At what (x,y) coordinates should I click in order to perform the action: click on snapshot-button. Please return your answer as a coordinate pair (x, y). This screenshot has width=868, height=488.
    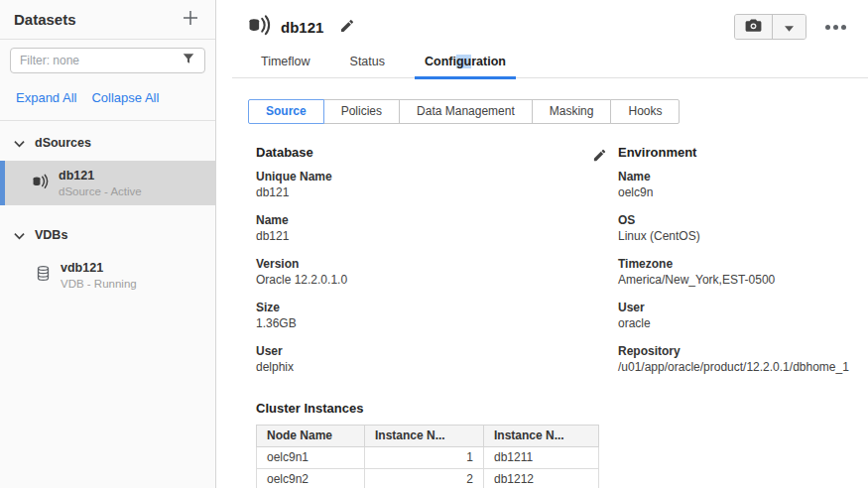
    Looking at the image, I should click on (754, 27).